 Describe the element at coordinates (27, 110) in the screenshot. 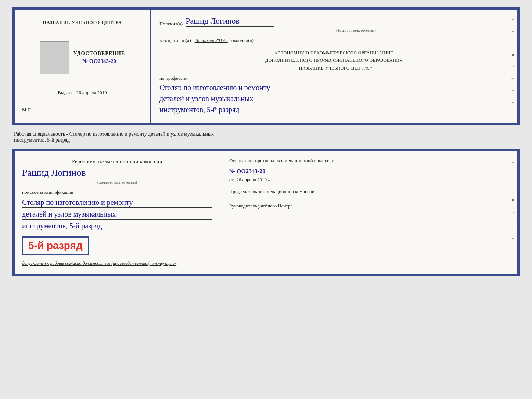

I see `mp-label: М.П.` at that location.